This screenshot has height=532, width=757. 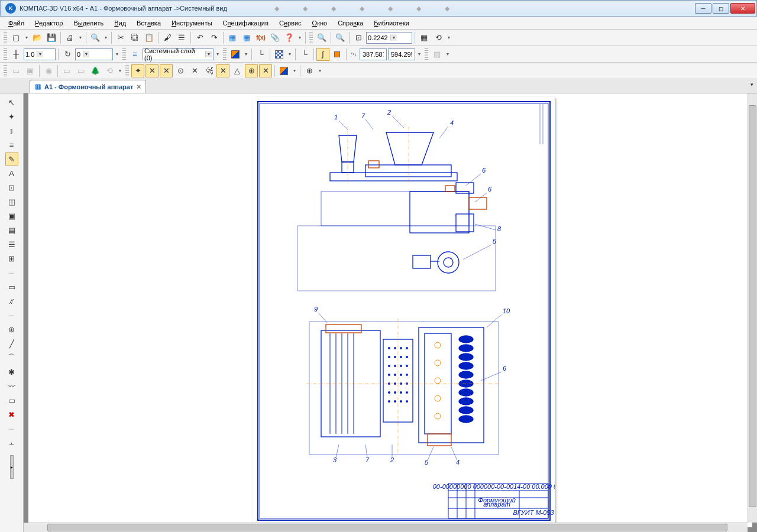 What do you see at coordinates (703, 8) in the screenshot?
I see `minimize-button: ─` at bounding box center [703, 8].